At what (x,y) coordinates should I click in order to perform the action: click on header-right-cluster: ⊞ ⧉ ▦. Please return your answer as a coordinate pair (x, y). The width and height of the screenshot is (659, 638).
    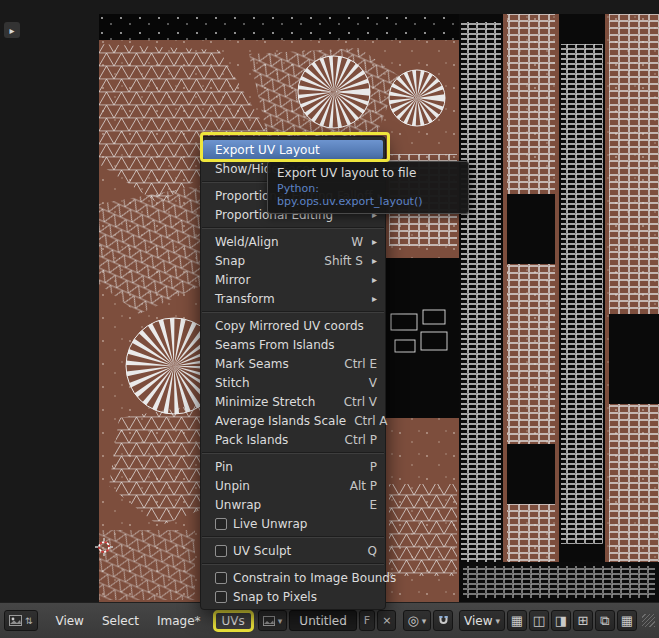
    Looking at the image, I should click on (614, 620).